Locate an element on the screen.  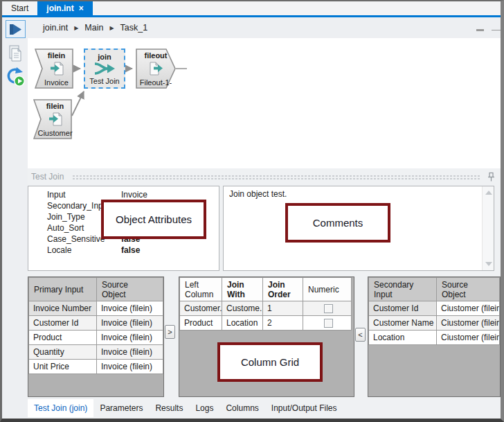
node-join-test-join: join Test Join is located at coordinates (105, 69).